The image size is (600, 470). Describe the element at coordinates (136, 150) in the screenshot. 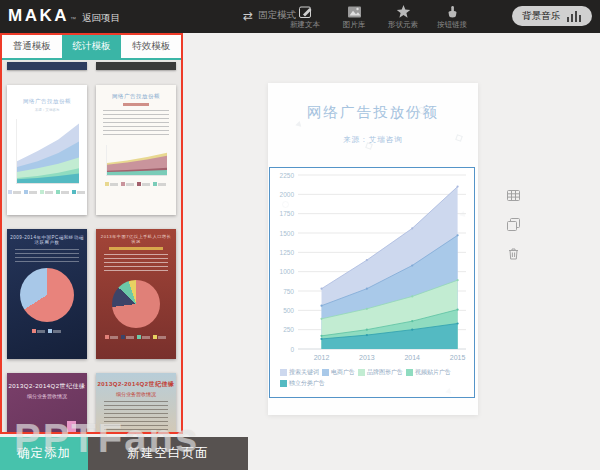

I see `template-thumbnail-area-text: 网络广告投放份额` at that location.